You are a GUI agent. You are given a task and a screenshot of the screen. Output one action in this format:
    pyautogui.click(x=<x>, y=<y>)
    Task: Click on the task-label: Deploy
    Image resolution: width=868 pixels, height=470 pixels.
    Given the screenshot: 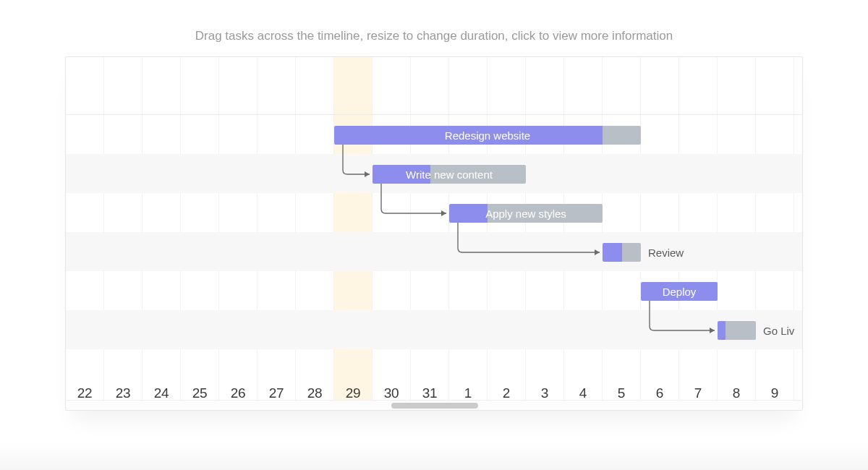 What is the action you would take?
    pyautogui.click(x=680, y=292)
    